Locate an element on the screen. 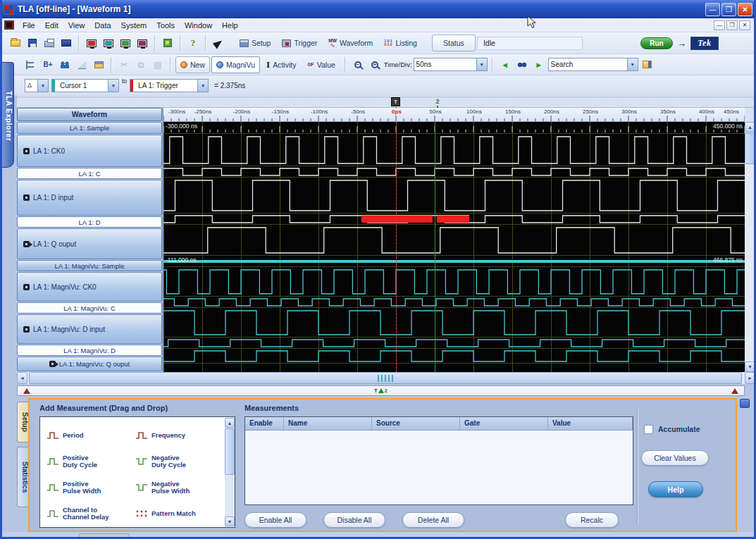 This screenshot has height=539, width=756. new-waveform-button: New is located at coordinates (193, 65).